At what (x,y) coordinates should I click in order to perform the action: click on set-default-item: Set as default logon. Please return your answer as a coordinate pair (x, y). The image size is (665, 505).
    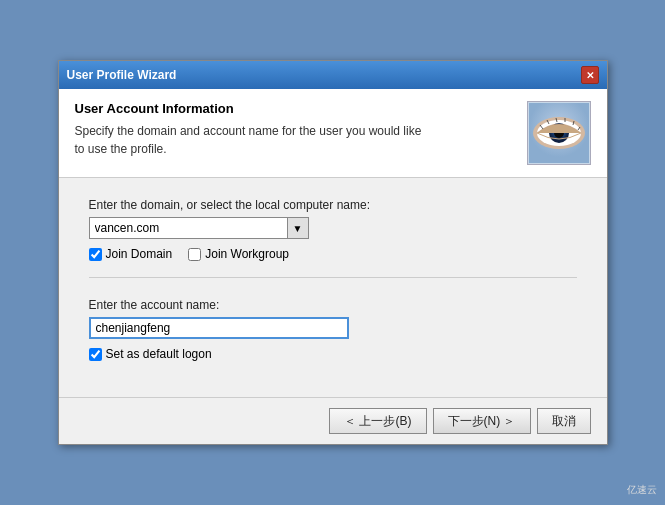
    Looking at the image, I should click on (150, 354).